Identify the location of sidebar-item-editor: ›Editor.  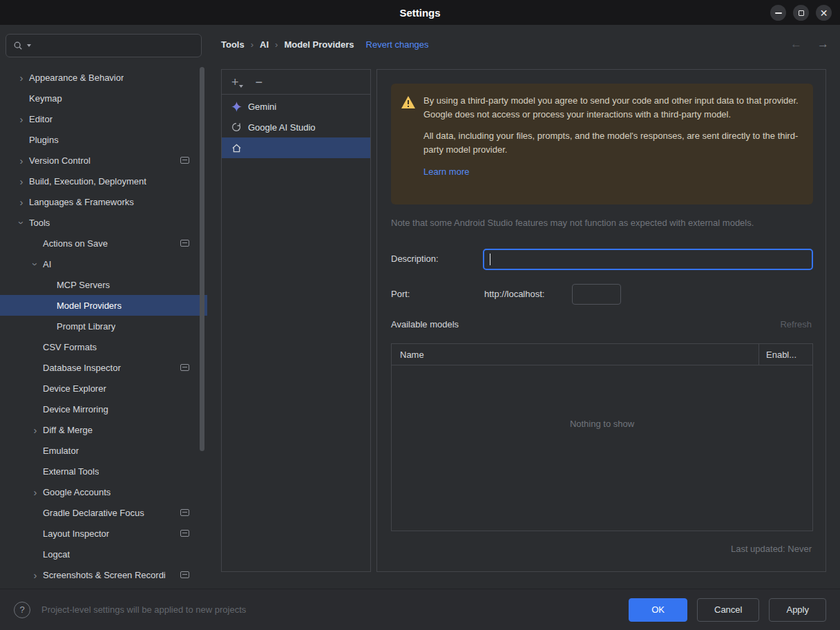
(104, 119).